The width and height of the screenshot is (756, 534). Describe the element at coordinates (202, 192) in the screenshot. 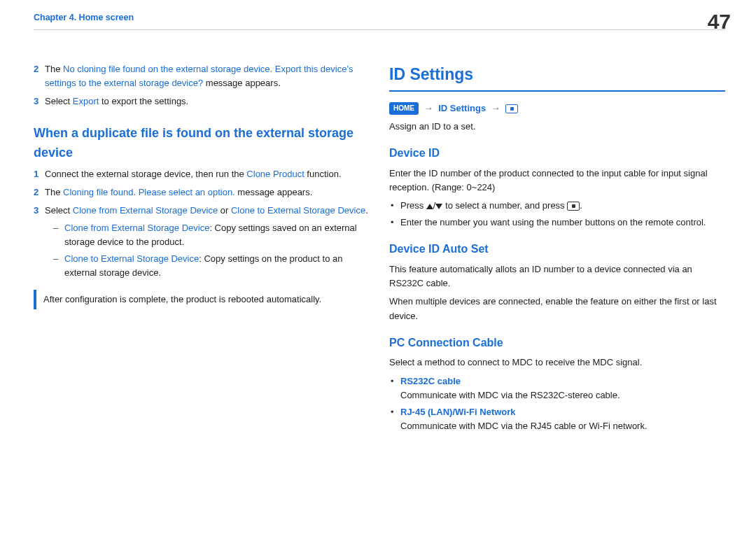

I see `step-2: 2 The Cloning file found. Please select …` at that location.